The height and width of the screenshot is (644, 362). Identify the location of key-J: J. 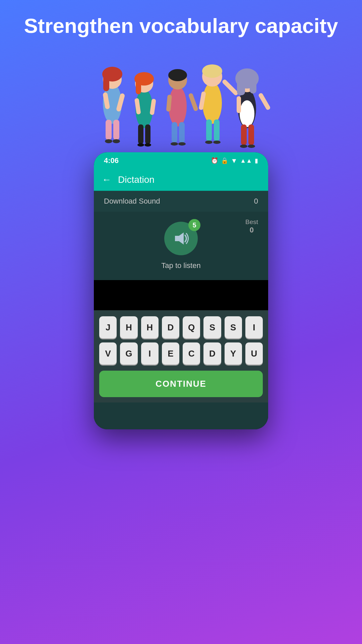
(108, 327).